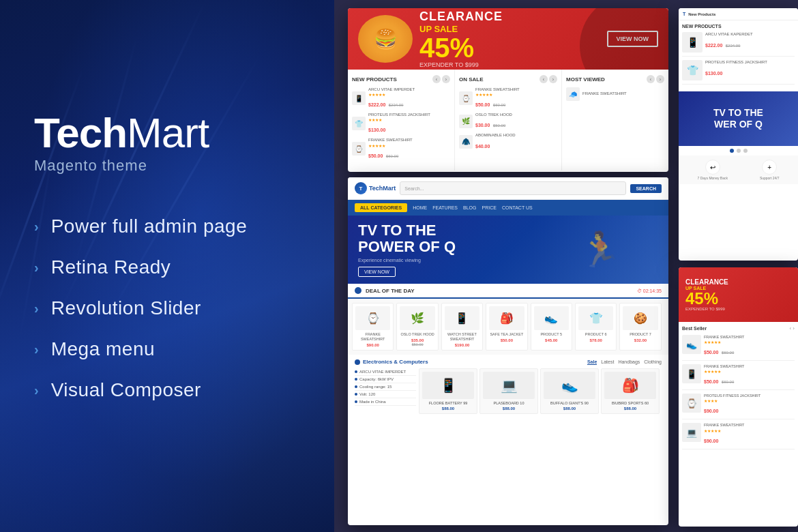 The width and height of the screenshot is (798, 532). Describe the element at coordinates (462, 337) in the screenshot. I see `deal-product-name-3: WATCH STREET SWEATSHIRT` at that location.